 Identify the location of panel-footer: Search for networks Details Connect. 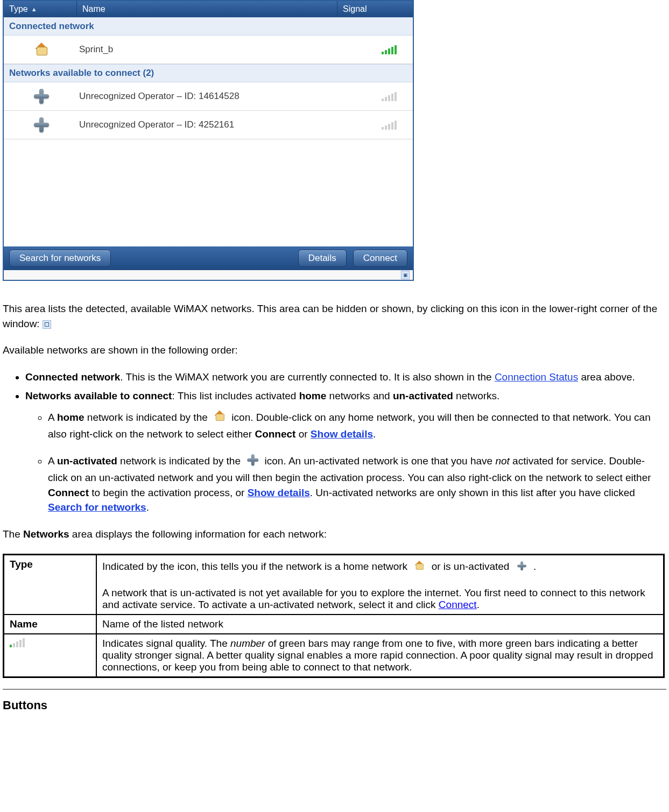
(208, 258).